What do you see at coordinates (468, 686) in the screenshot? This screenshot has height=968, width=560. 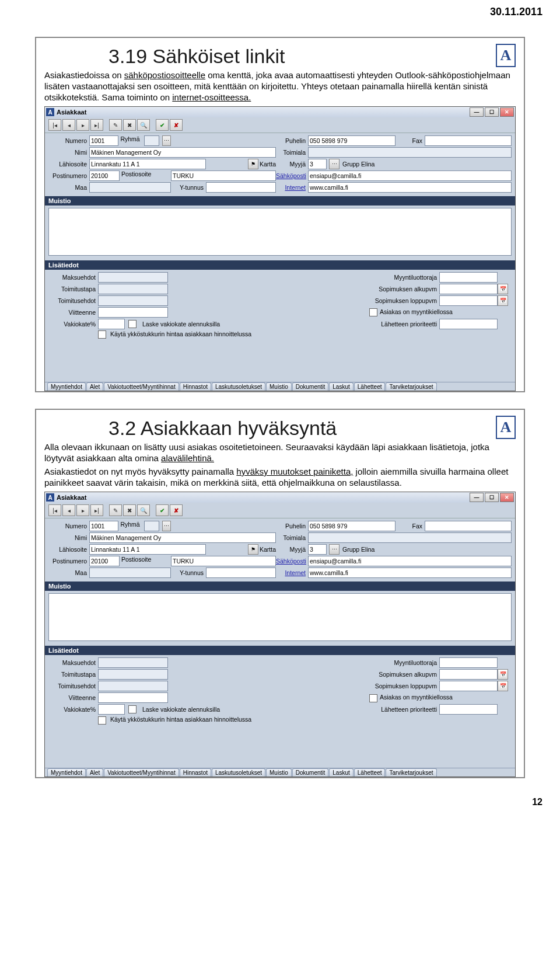 I see `sop-loppu-input` at bounding box center [468, 686].